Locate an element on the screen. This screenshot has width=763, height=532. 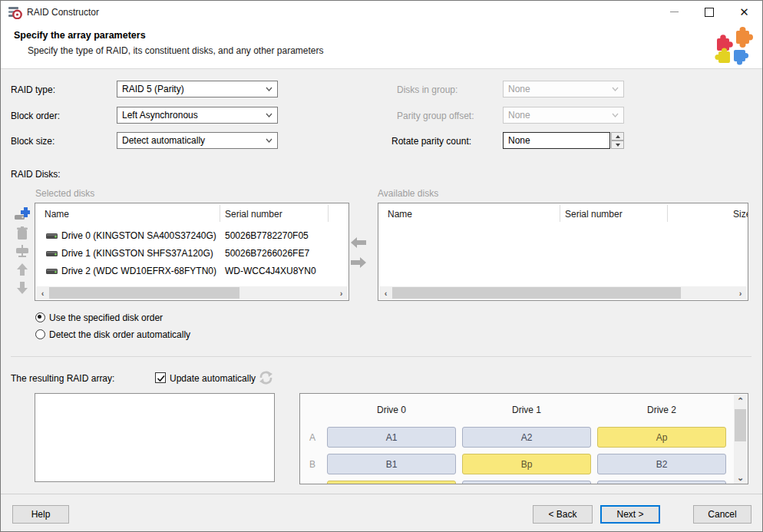
puzzle-logo-icon is located at coordinates (732, 46).